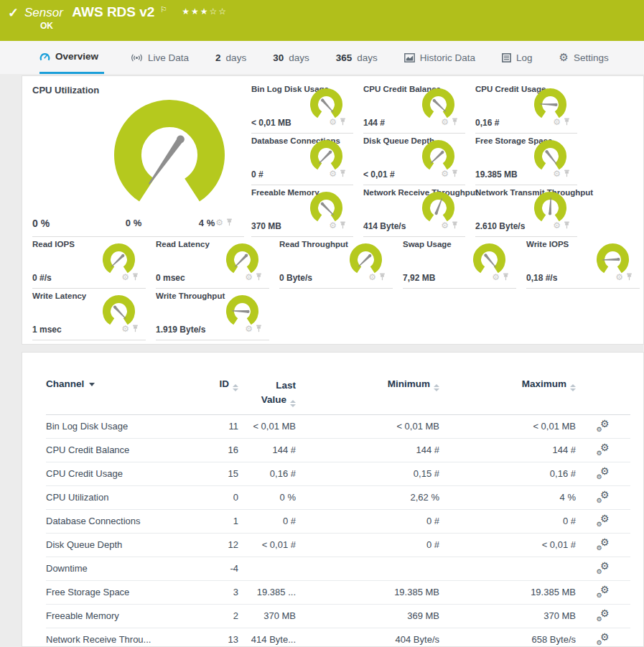  What do you see at coordinates (302, 159) in the screenshot?
I see `gauge-tile: Database Connections 0 # ⚙` at bounding box center [302, 159].